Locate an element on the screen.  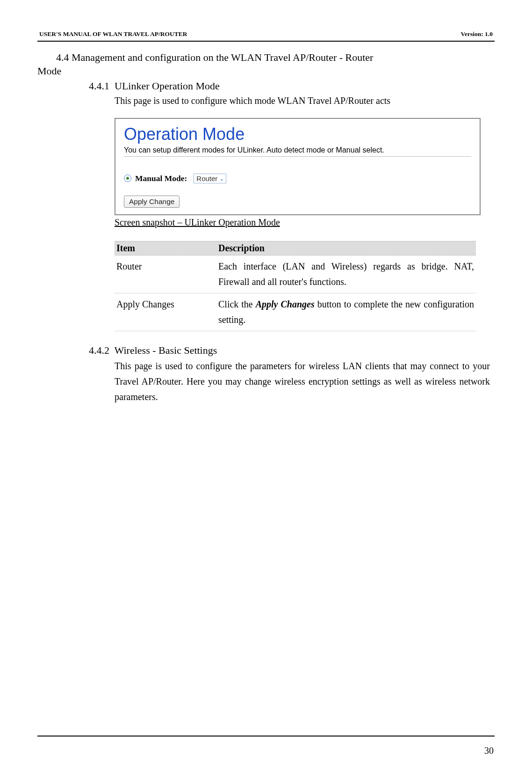
page-number: 30 is located at coordinates (489, 751).